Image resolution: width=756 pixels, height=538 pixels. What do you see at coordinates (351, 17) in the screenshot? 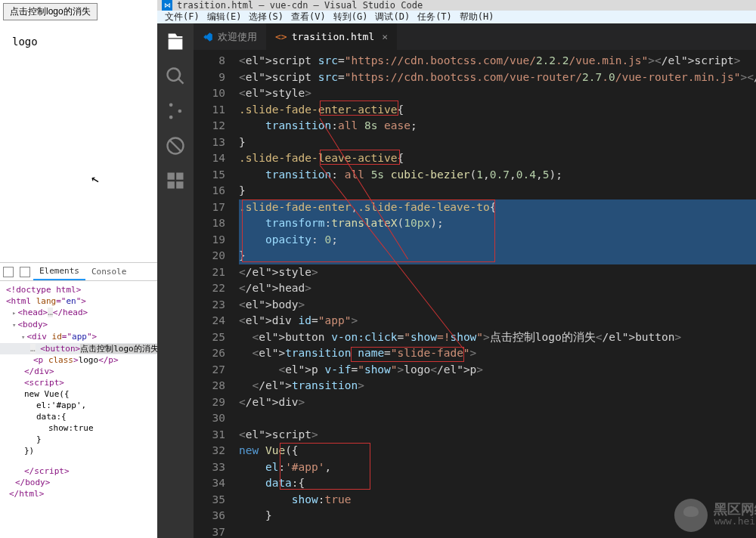
I see `menu-goto: 转到(G)` at bounding box center [351, 17].